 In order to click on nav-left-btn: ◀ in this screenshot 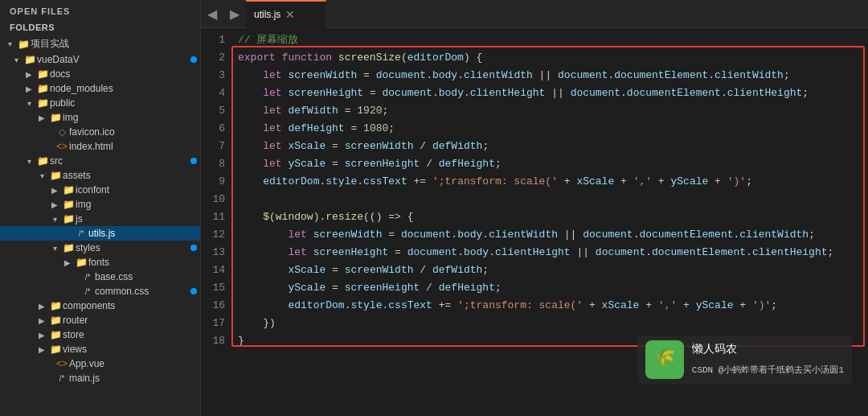, I will do `click(212, 14)`.